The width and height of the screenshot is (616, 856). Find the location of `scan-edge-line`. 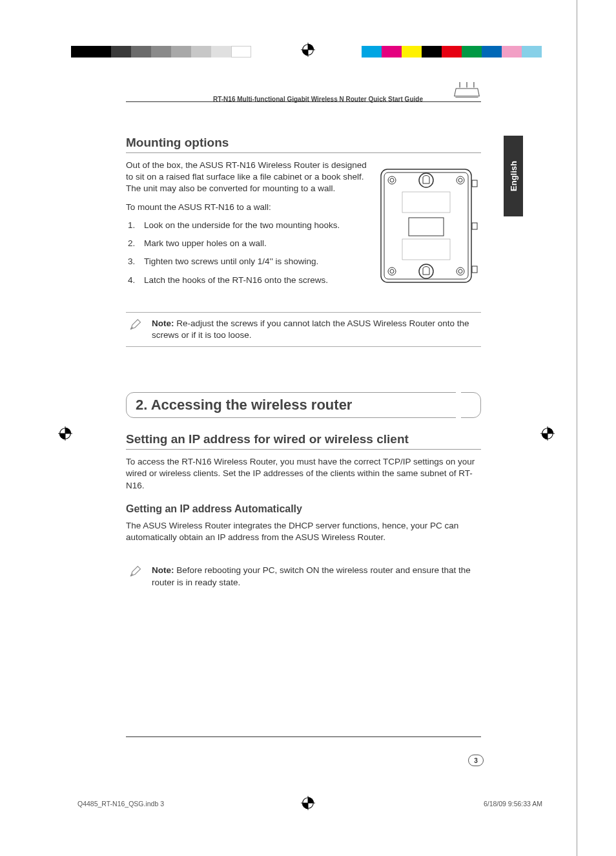

scan-edge-line is located at coordinates (577, 428).